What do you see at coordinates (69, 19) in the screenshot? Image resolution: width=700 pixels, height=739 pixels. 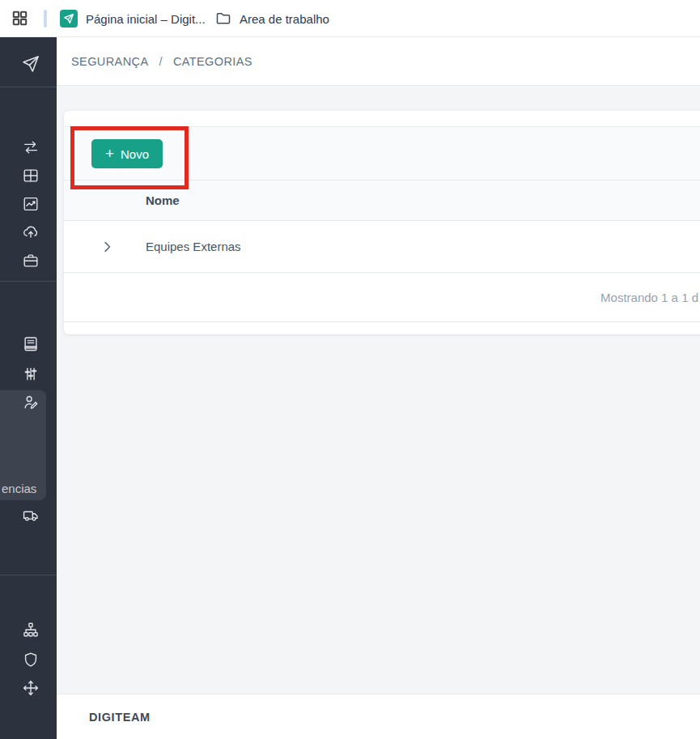 I see `send-favicon-icon` at bounding box center [69, 19].